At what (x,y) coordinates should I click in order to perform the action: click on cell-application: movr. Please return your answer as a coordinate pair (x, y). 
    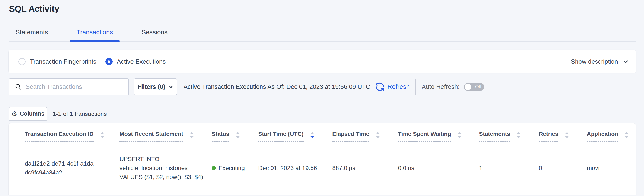
    Looking at the image, I should click on (612, 168).